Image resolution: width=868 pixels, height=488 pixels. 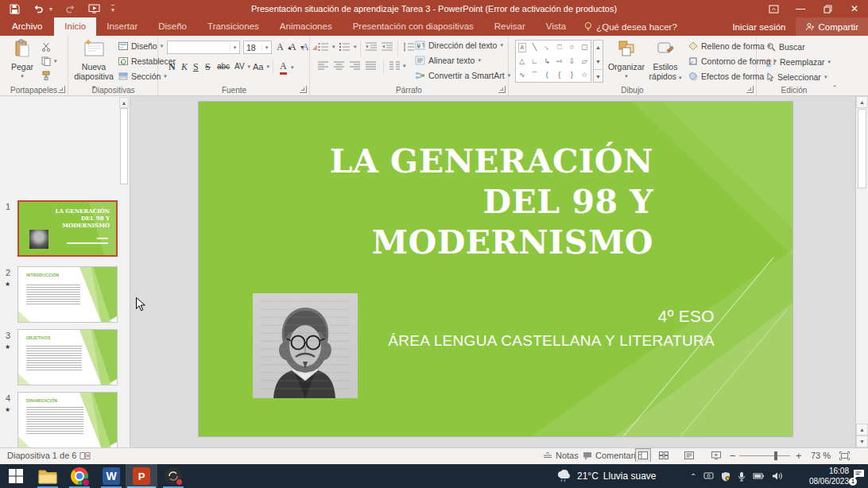 I want to click on bold-button: N, so click(x=172, y=67).